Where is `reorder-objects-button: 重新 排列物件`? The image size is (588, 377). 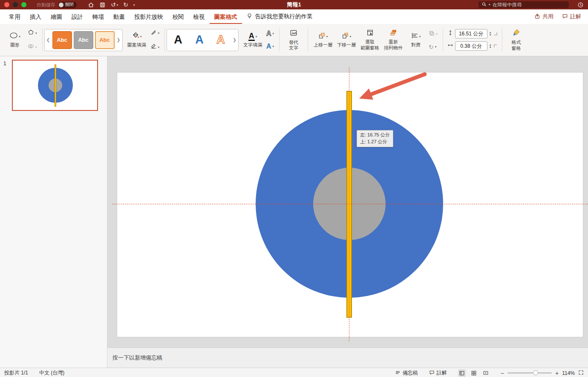 reorder-objects-button: 重新 排列物件 is located at coordinates (393, 40).